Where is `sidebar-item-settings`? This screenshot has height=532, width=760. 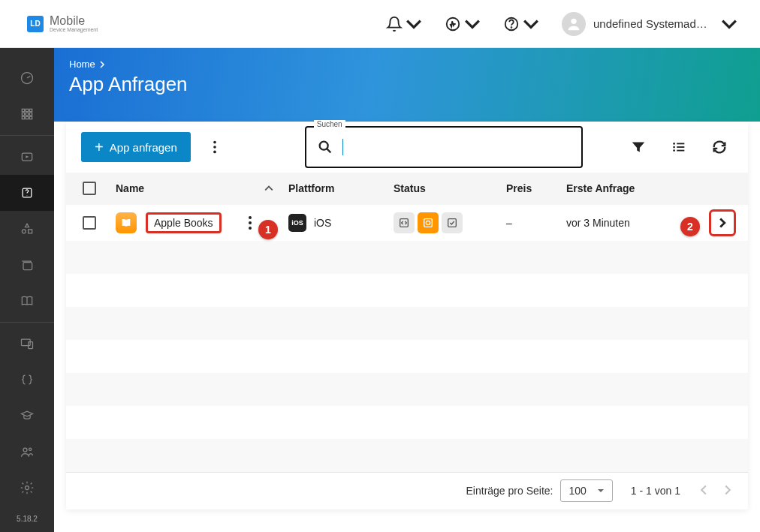
sidebar-item-settings is located at coordinates (27, 488).